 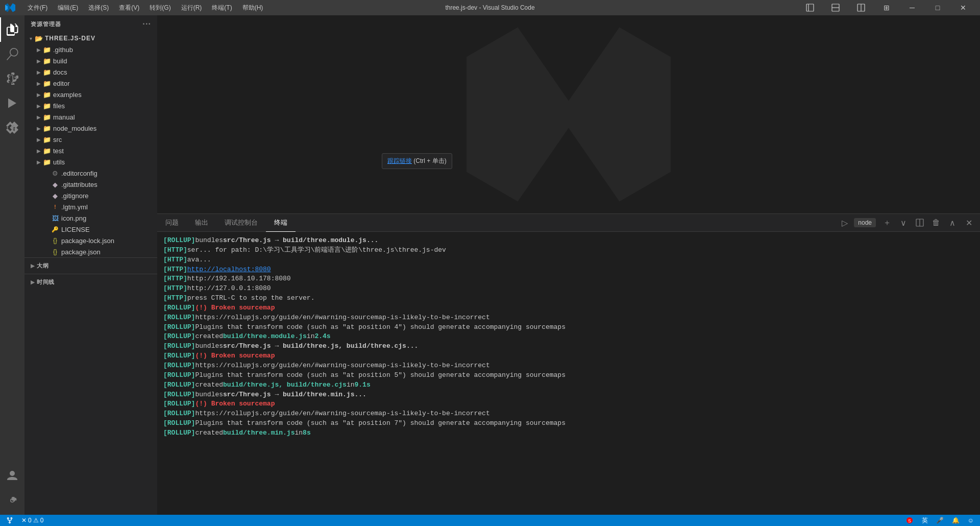 What do you see at coordinates (222, 8) in the screenshot?
I see `menu-terminal: 终端(T)` at bounding box center [222, 8].